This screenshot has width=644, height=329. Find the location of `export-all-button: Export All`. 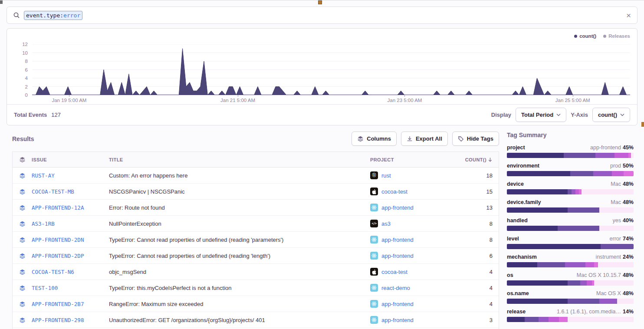

export-all-button: Export All is located at coordinates (424, 139).